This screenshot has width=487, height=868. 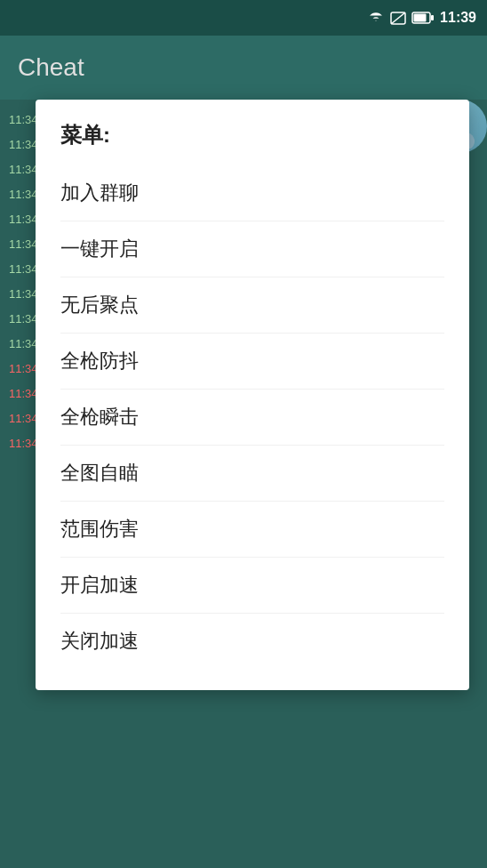 What do you see at coordinates (421, 18) in the screenshot?
I see `status-icons: 11:39` at bounding box center [421, 18].